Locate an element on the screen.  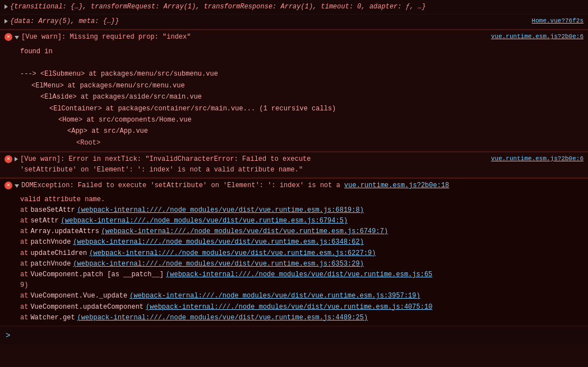
stack-at-8: at is located at coordinates (24, 307).